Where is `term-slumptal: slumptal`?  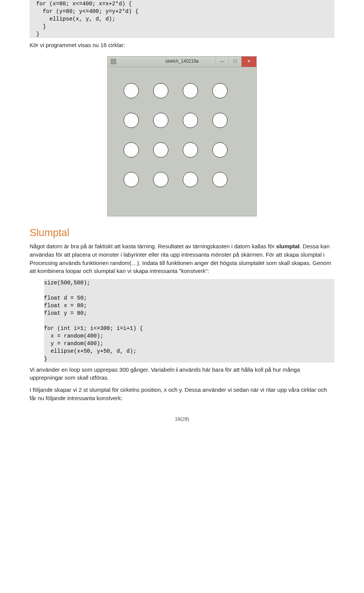 term-slumptal: slumptal is located at coordinates (288, 246).